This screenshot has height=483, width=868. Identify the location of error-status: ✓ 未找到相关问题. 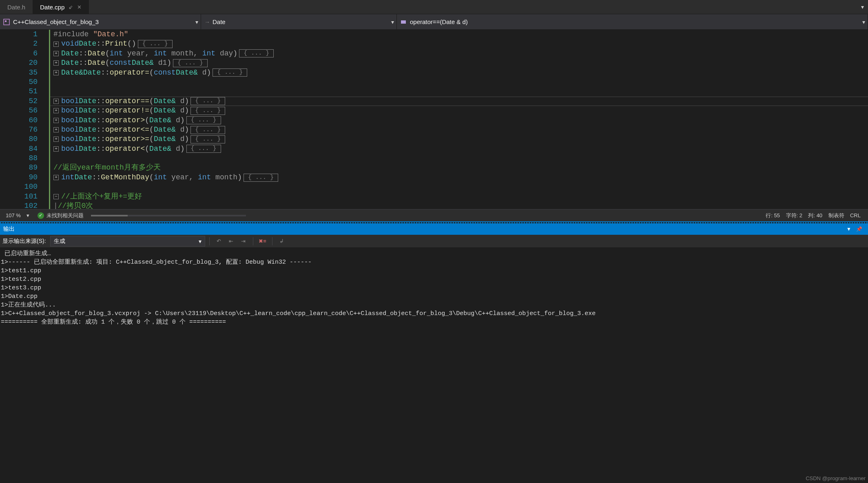
(398, 216).